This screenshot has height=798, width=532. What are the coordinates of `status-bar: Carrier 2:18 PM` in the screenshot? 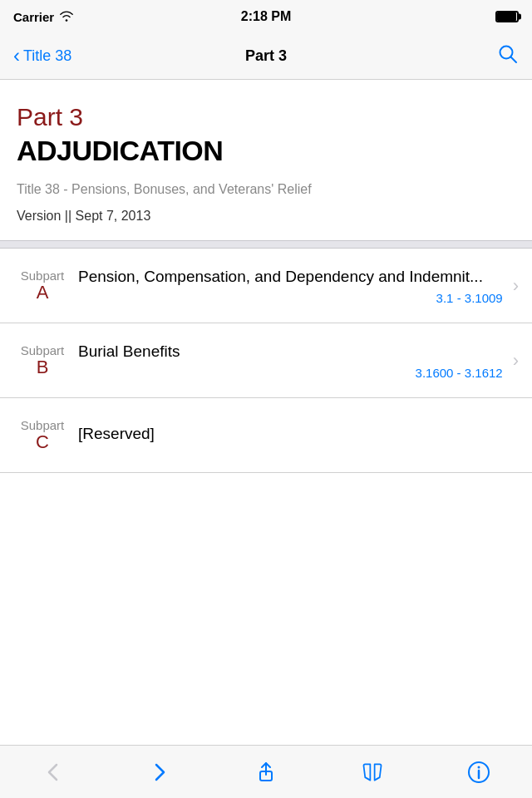 It's located at (266, 17).